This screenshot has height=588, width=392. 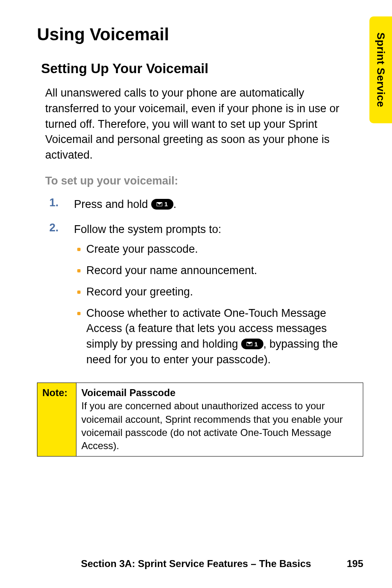 I want to click on footer-section: Section 3A: Sprint Service Features – Th…, so click(x=196, y=564).